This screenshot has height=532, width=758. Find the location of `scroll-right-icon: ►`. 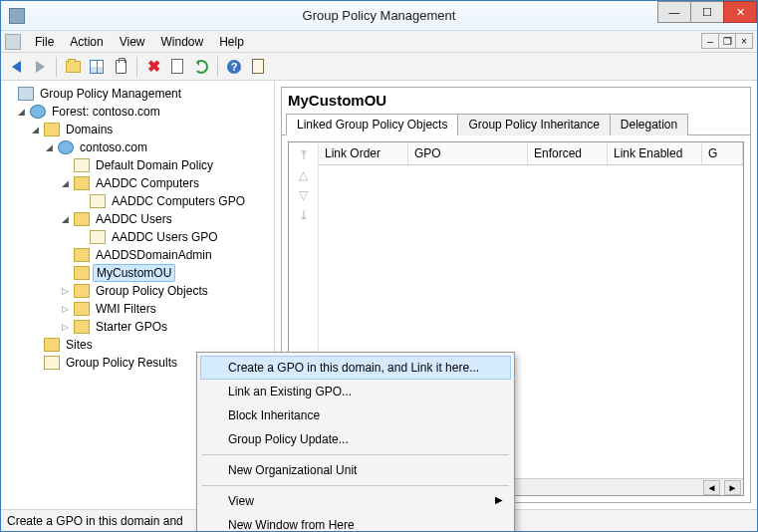

scroll-right-icon: ► is located at coordinates (733, 488).